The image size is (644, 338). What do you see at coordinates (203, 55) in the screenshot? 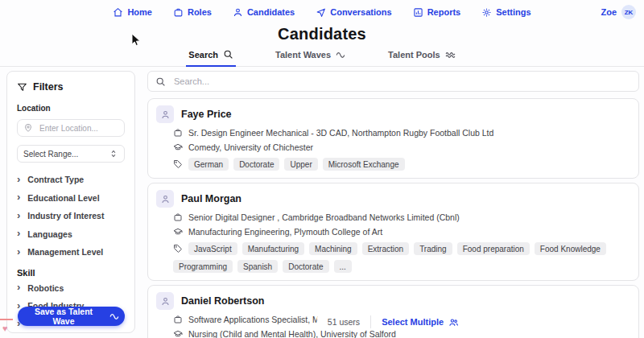
I see `tab-label: Search` at bounding box center [203, 55].